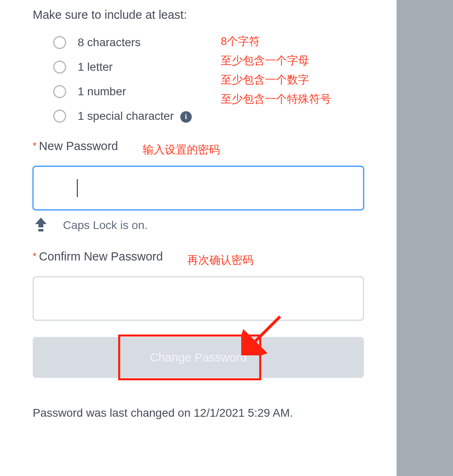 This screenshot has height=476, width=453. I want to click on new-password-label: New Password, so click(78, 146).